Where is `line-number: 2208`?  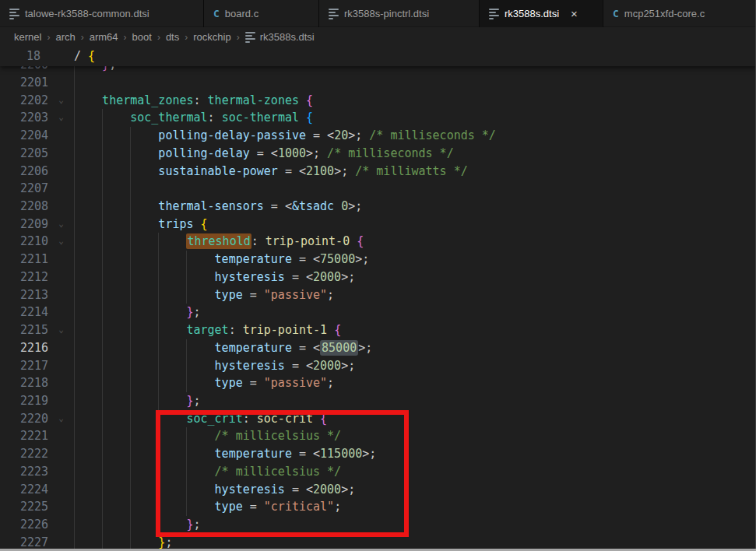 line-number: 2208 is located at coordinates (24, 207).